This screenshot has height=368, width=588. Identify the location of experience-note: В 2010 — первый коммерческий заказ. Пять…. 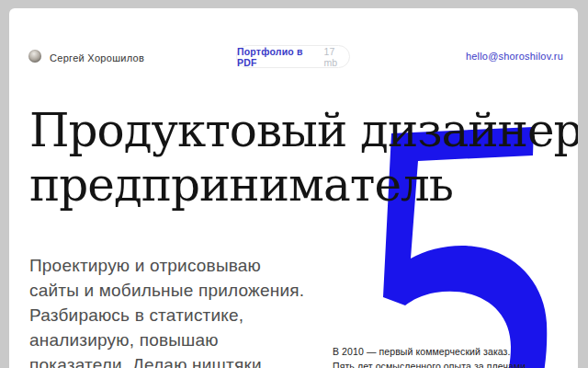
(412, 356).